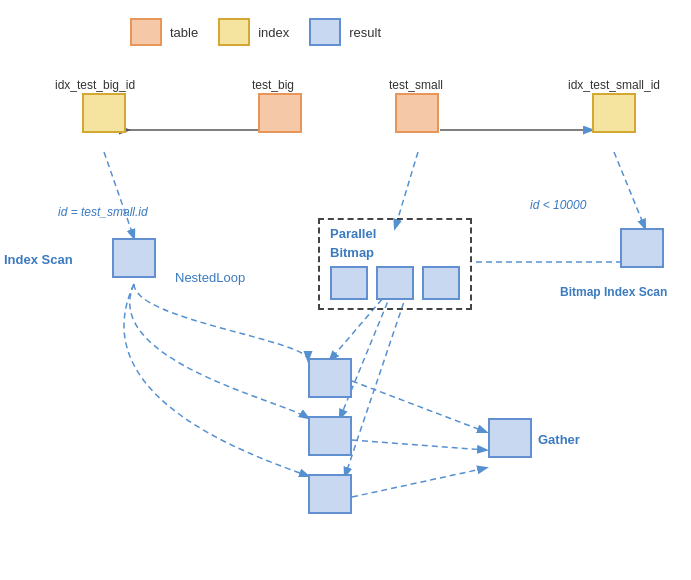 The width and height of the screenshot is (691, 580). Describe the element at coordinates (614, 292) in the screenshot. I see `bitmap-index-scan-label: Bitmap Index Scan` at that location.